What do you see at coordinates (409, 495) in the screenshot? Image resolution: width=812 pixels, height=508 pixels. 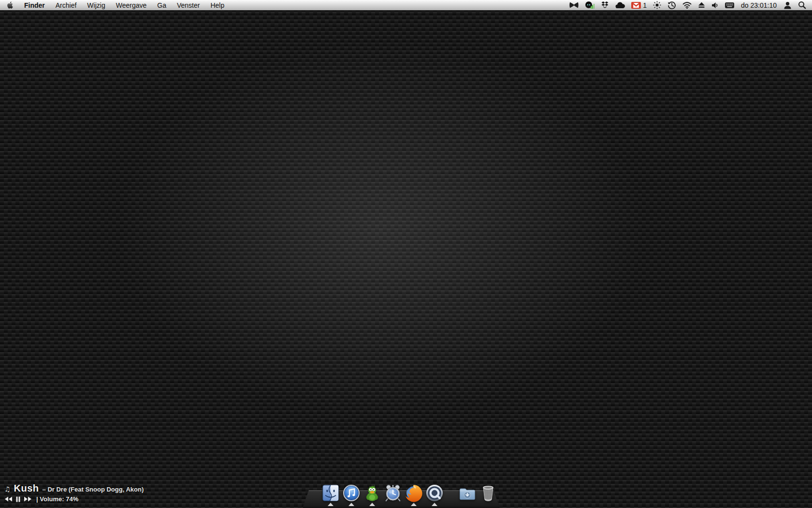 I see `dock` at bounding box center [409, 495].